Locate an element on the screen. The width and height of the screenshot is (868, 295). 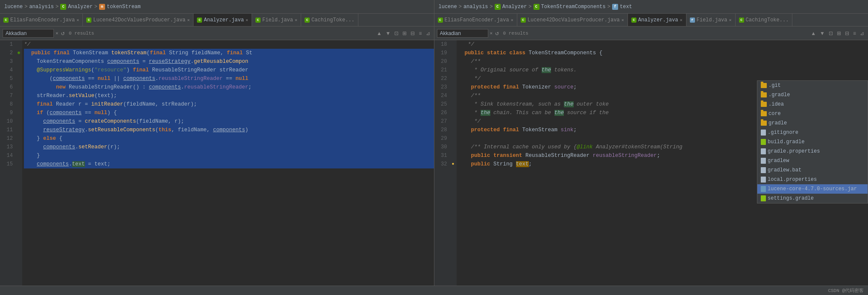
close-field-left: ✕ is located at coordinates (296, 20).